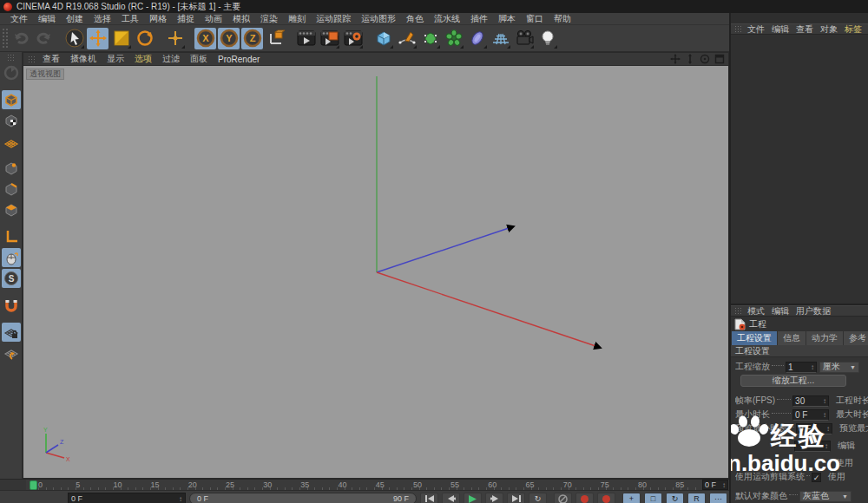  What do you see at coordinates (306, 38) in the screenshot?
I see `render-view-button` at bounding box center [306, 38].